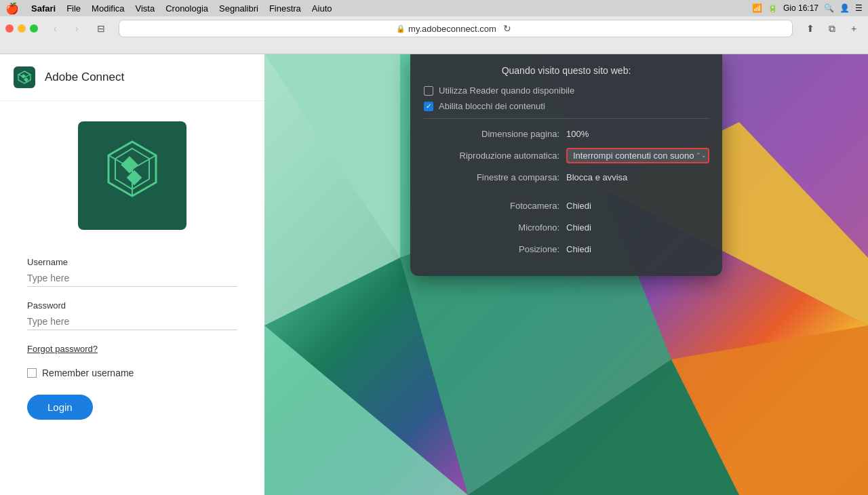  Describe the element at coordinates (495, 134) in the screenshot. I see `page-size-label: Dimensione pagina:` at that location.